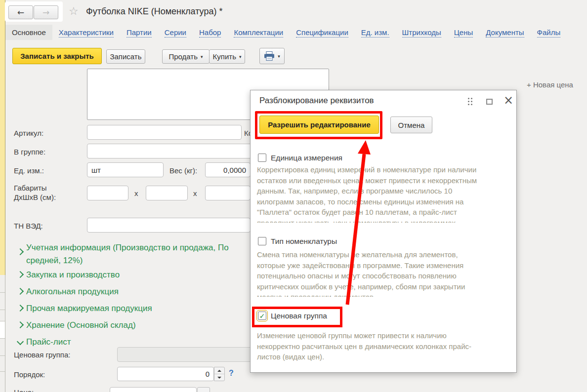  Describe the element at coordinates (73, 275) in the screenshot. I see `section-purchase-production: Закупка и производство` at that location.